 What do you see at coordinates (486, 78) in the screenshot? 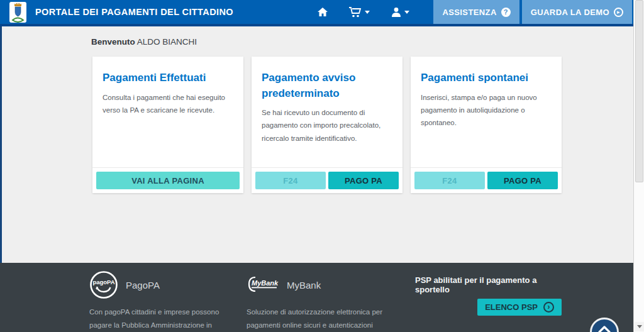
I see `card-title: Pagamenti spontanei` at bounding box center [486, 78].